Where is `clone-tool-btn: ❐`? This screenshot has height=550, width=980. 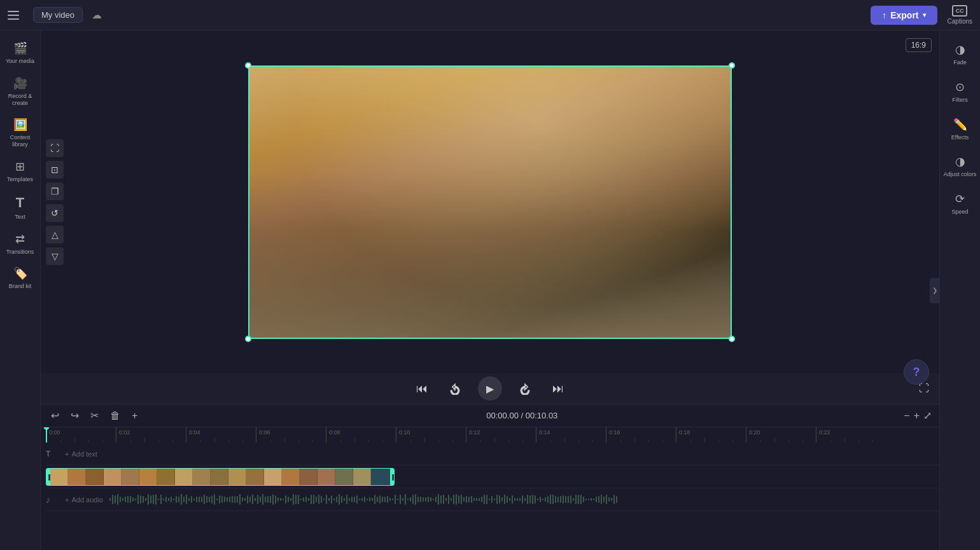
clone-tool-btn: ❐ is located at coordinates (55, 191).